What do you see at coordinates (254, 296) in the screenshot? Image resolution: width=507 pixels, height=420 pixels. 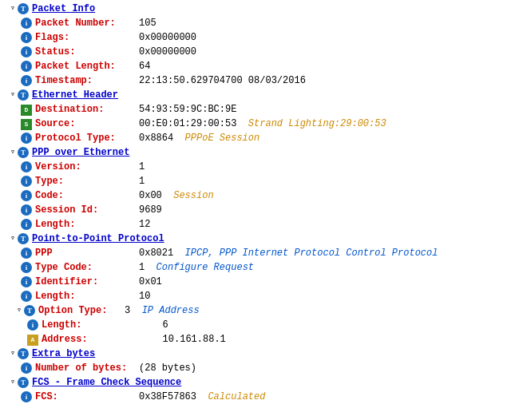 I see `field-length-ppp: i Length: 10` at bounding box center [254, 296].